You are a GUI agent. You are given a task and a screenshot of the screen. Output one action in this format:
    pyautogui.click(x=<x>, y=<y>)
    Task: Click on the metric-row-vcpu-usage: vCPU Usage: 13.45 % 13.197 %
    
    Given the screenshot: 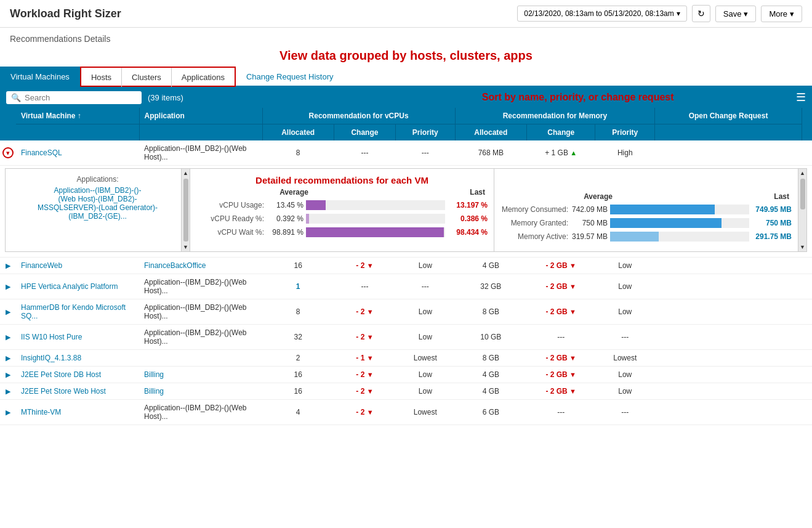 What is the action you would take?
    pyautogui.click(x=342, y=205)
    